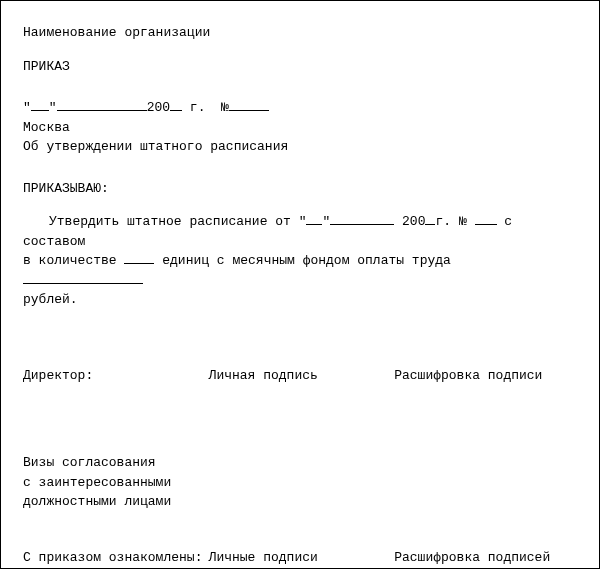 Image resolution: width=600 pixels, height=569 pixels. Describe the element at coordinates (486, 224) in the screenshot. I see `body-number-blank` at that location.